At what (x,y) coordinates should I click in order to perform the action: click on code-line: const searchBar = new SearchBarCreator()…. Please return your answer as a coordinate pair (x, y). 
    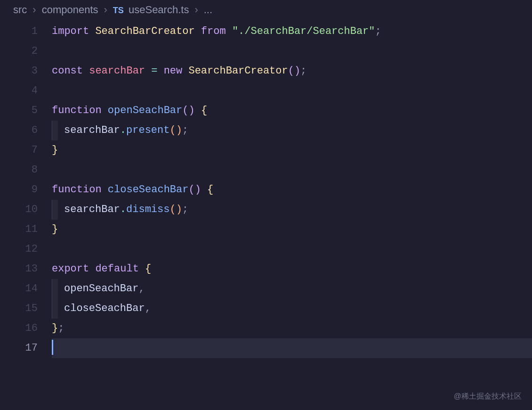
    Looking at the image, I should click on (292, 71).